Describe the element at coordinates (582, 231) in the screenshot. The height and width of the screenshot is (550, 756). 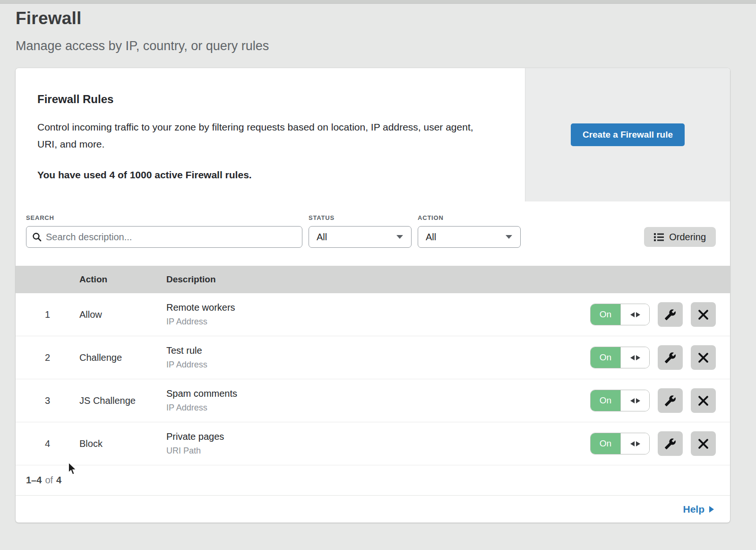
I see `filters-spacer` at that location.